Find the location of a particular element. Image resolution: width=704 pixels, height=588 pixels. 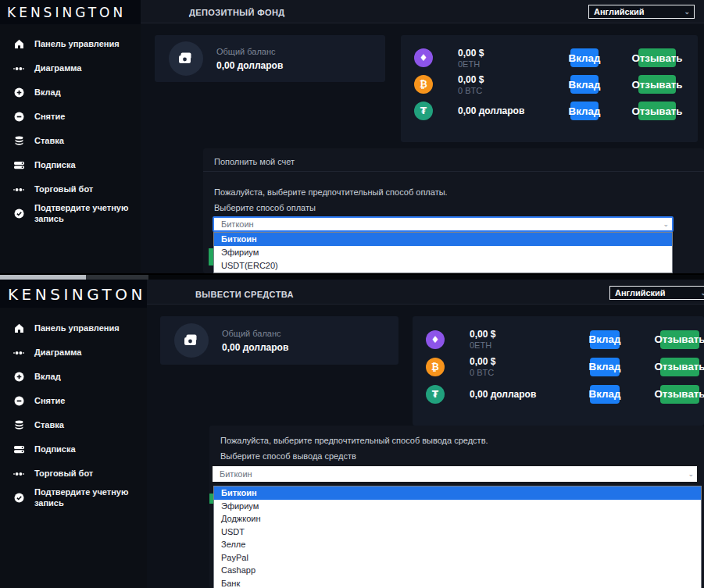

home-icon is located at coordinates (19, 44).